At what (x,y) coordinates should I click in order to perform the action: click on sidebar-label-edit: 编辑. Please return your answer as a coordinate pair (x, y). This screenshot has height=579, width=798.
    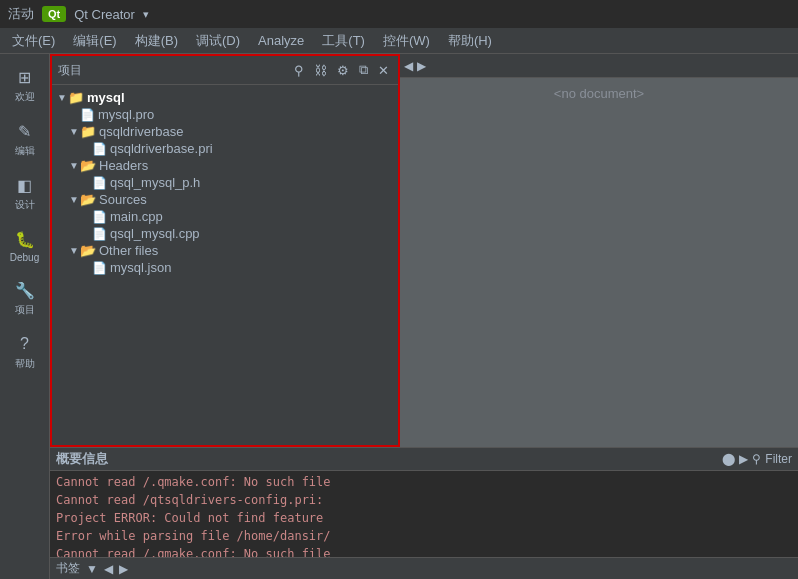
    Looking at the image, I should click on (25, 151).